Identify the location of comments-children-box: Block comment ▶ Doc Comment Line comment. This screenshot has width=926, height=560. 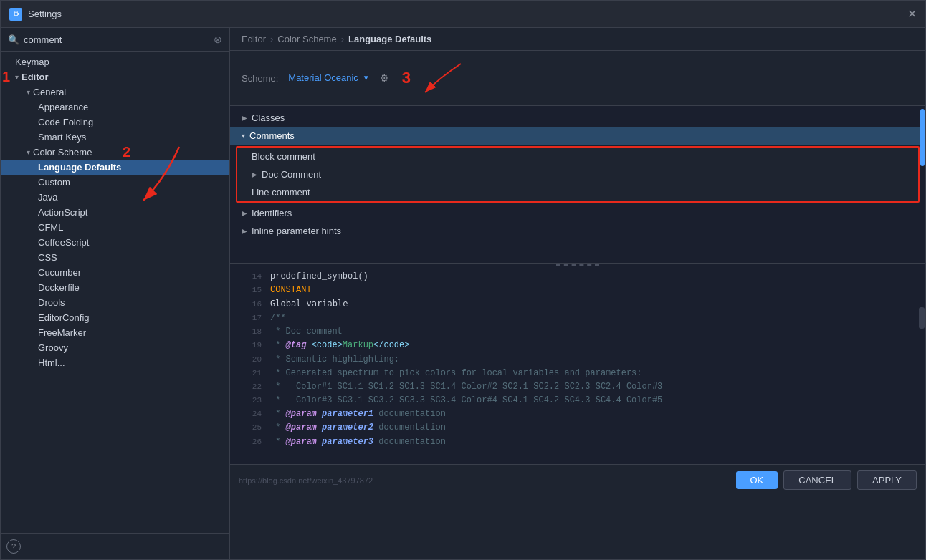
(578, 175).